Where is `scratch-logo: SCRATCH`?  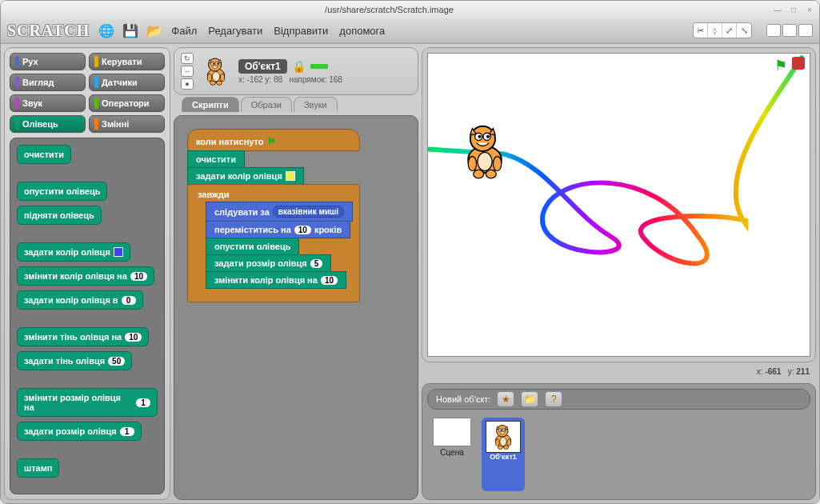 scratch-logo: SCRATCH is located at coordinates (48, 30).